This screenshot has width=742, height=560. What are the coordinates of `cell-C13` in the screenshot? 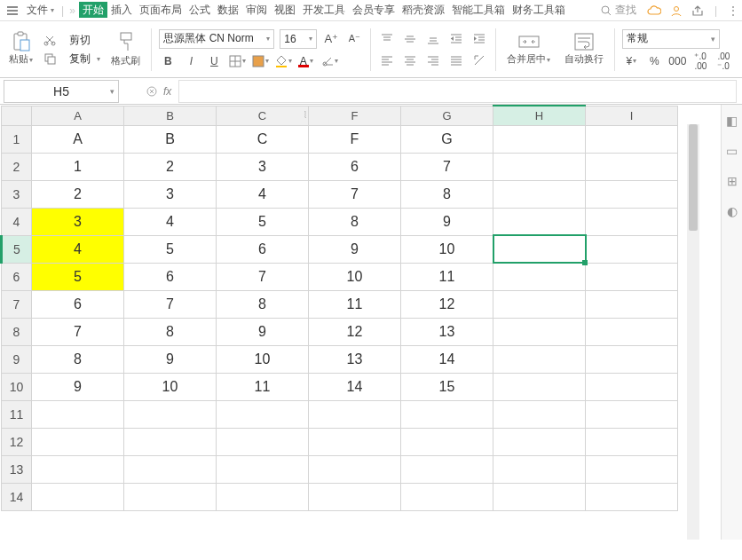 It's located at (263, 469).